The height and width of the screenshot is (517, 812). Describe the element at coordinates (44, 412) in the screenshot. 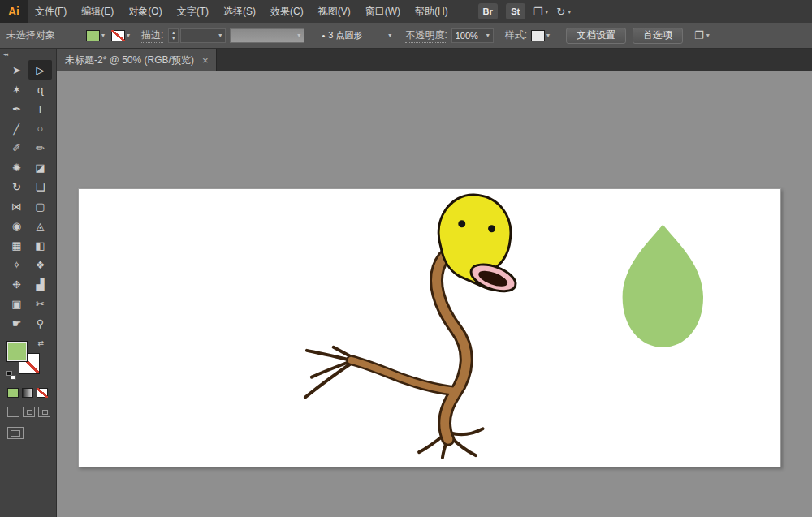

I see `draw-inside-icon` at that location.